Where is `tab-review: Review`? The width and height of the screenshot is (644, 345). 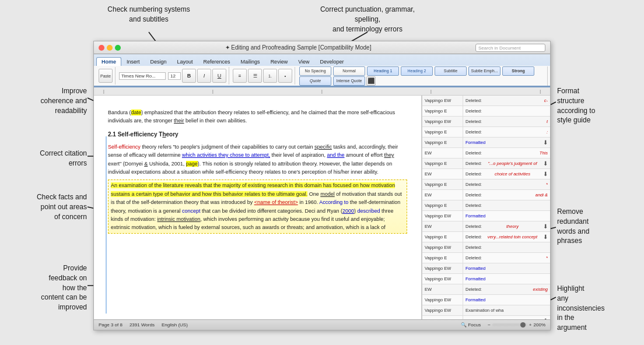
tab-review: Review is located at coordinates (279, 62).